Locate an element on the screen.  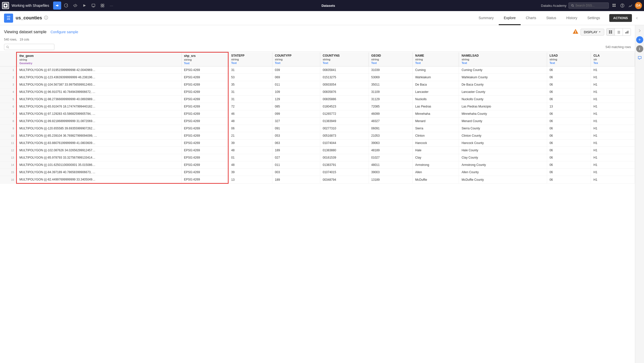
col-header-cla: CLA str Tex is located at coordinates (613, 59).